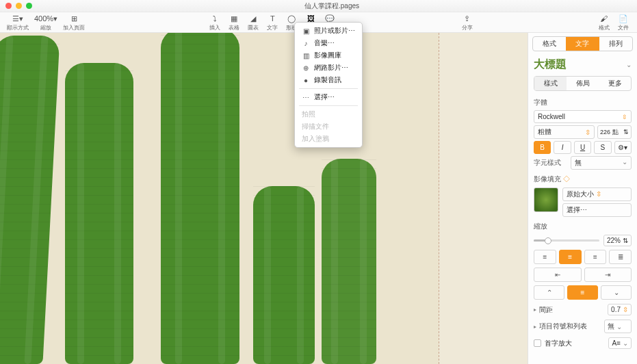 The width and height of the screenshot is (637, 364). Describe the element at coordinates (19, 5) in the screenshot. I see `minimize-window-button` at that location.